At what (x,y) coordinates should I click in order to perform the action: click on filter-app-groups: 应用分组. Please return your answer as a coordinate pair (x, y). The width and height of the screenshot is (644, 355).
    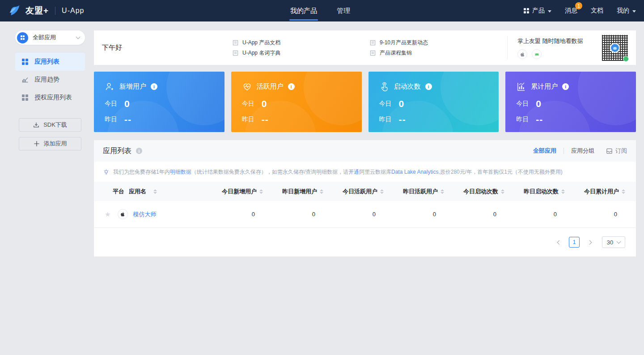
    Looking at the image, I should click on (583, 151).